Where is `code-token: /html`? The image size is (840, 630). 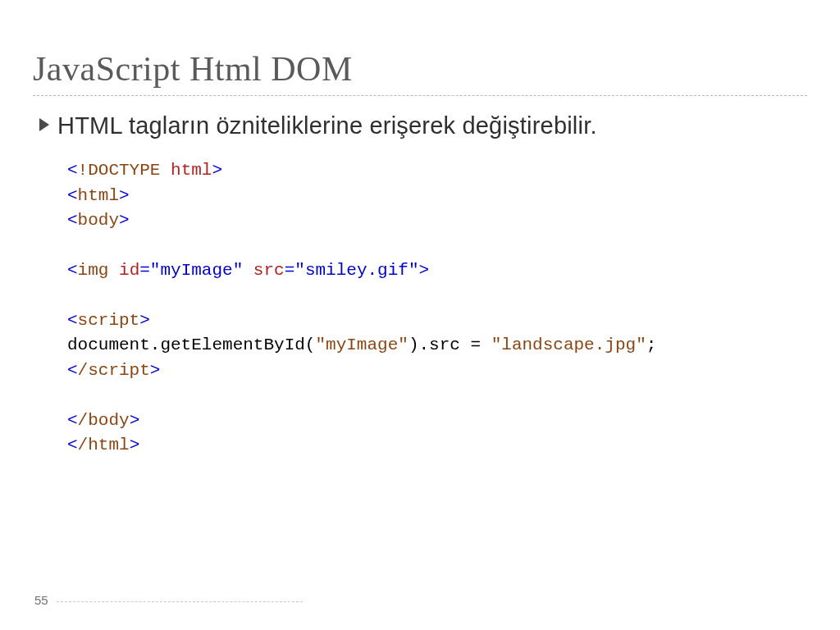
code-token: /html is located at coordinates (103, 445).